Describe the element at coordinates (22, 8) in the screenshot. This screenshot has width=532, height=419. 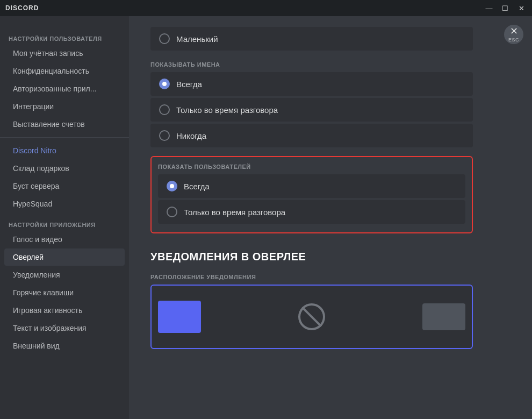
I see `app-title: DISCORD` at that location.